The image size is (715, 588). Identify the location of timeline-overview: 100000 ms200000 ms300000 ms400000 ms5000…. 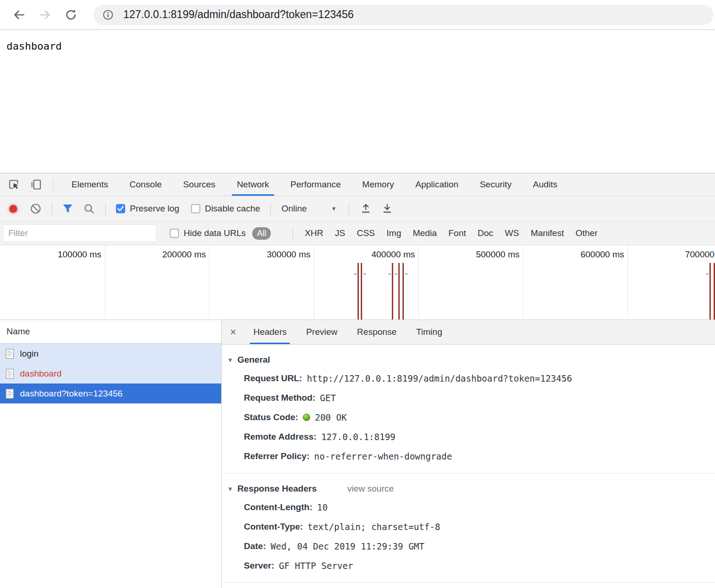
(358, 283).